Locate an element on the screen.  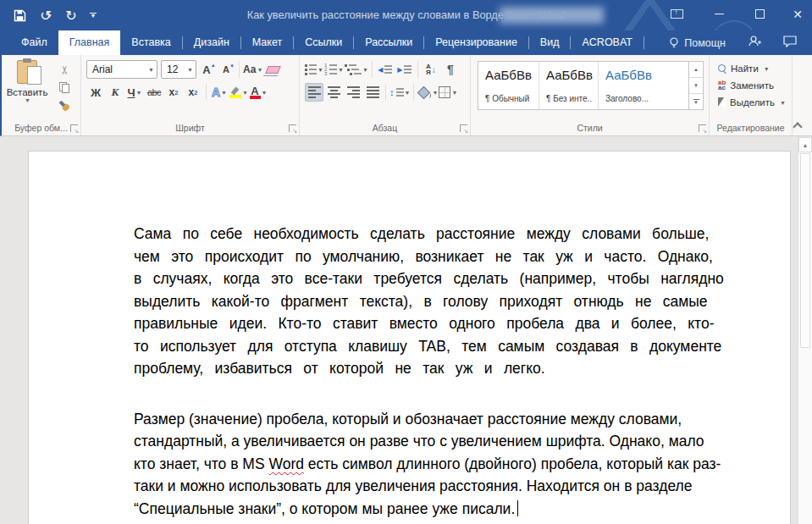
comments-button is located at coordinates (790, 43).